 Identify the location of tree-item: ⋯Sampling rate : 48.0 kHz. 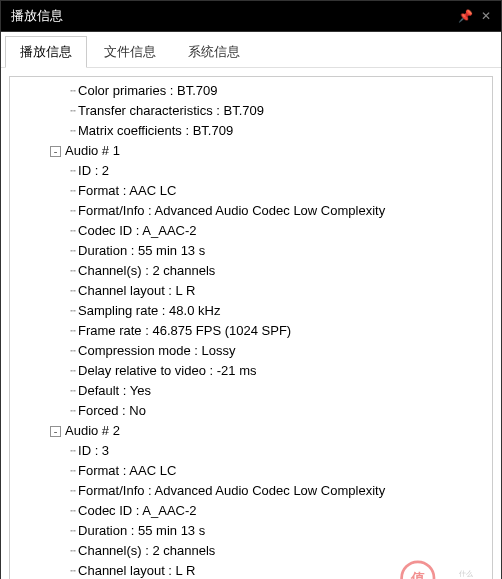
(251, 311).